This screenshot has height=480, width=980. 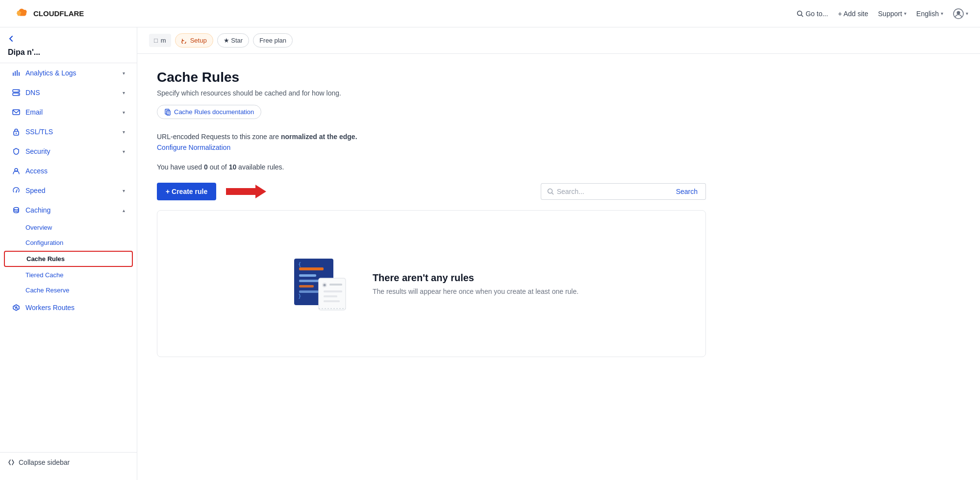 I want to click on setup-tab-button: Setup, so click(x=194, y=40).